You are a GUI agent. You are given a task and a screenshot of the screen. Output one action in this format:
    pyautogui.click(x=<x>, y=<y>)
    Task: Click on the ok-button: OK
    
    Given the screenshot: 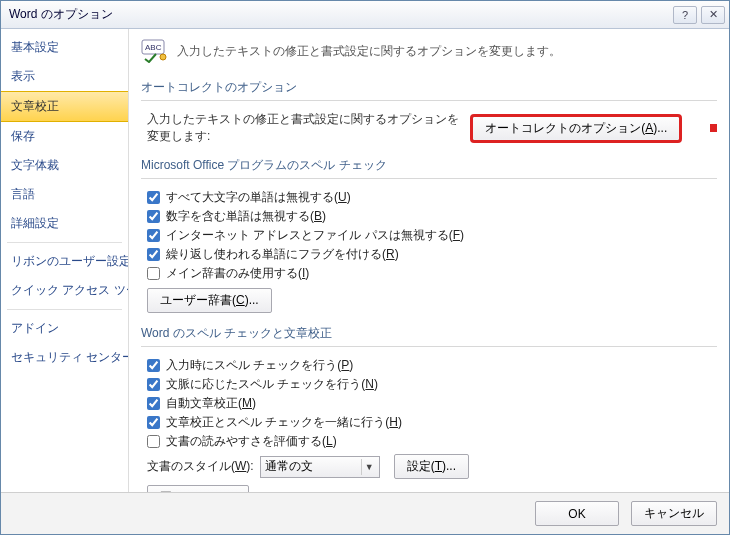 What is the action you would take?
    pyautogui.click(x=577, y=514)
    